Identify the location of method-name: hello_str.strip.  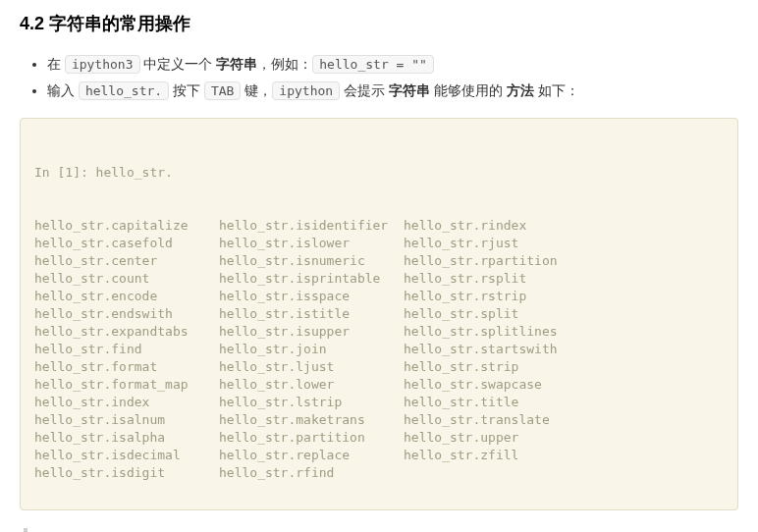
(564, 367).